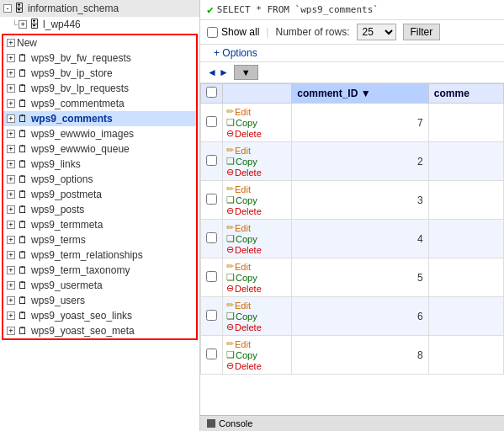  Describe the element at coordinates (23, 24) in the screenshot. I see `expand-icon-wp446: +` at that location.